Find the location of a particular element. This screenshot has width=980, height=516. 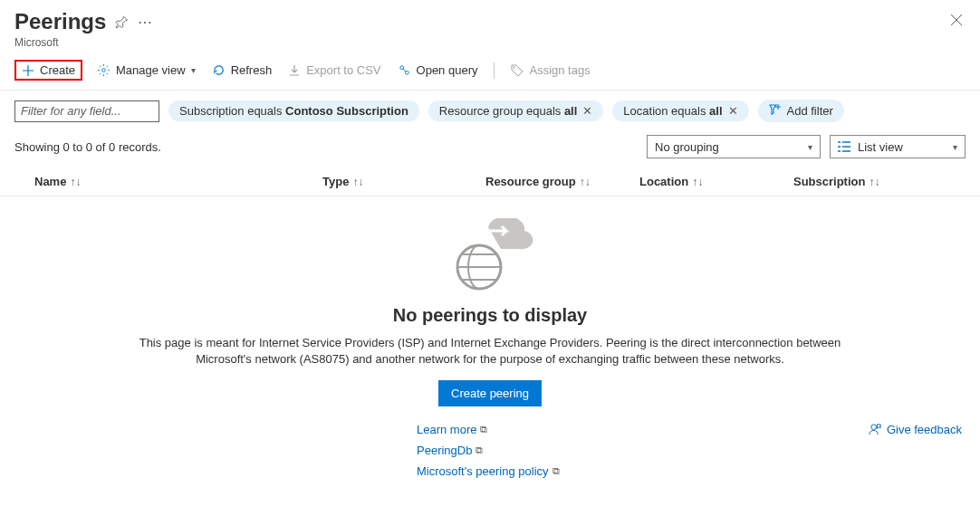

pin-icon is located at coordinates (121, 22).